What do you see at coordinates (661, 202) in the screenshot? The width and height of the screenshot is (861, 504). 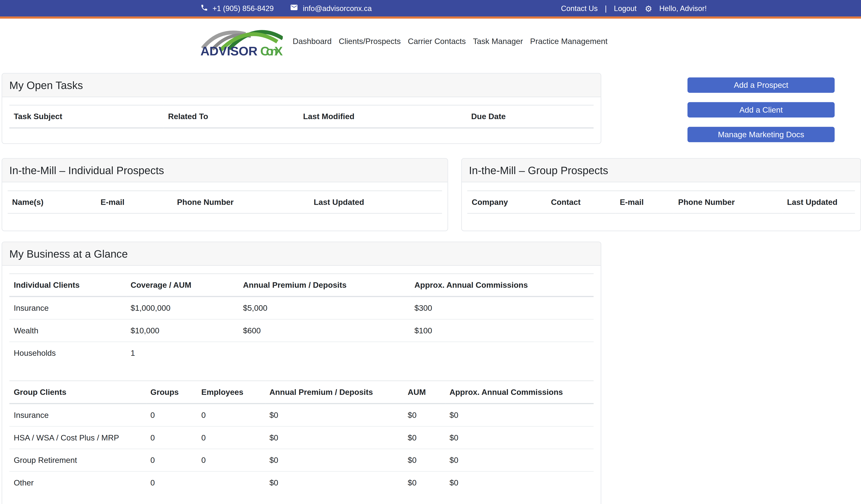 I see `group-prospects-table: Company Contact E-mail Phone Number Last…` at bounding box center [661, 202].